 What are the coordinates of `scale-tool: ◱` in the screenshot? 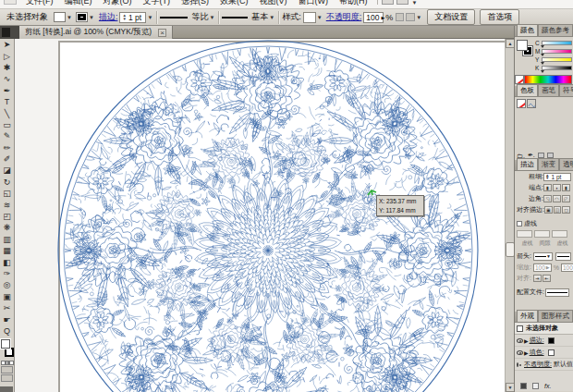 It's located at (7, 193).